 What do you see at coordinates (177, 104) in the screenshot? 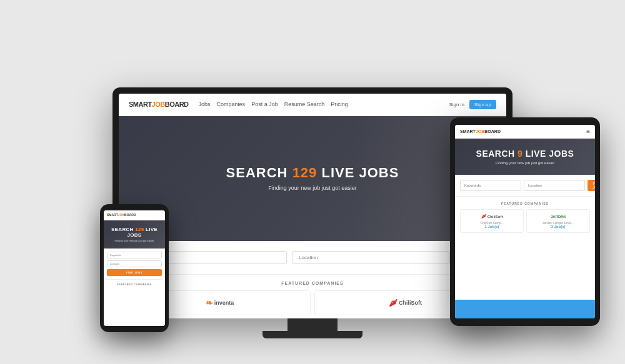
I see `logo-board: BOARD` at bounding box center [177, 104].